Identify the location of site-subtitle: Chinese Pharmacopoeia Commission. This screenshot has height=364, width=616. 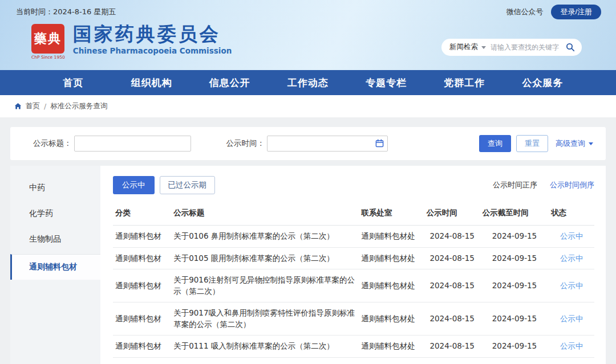
(153, 51).